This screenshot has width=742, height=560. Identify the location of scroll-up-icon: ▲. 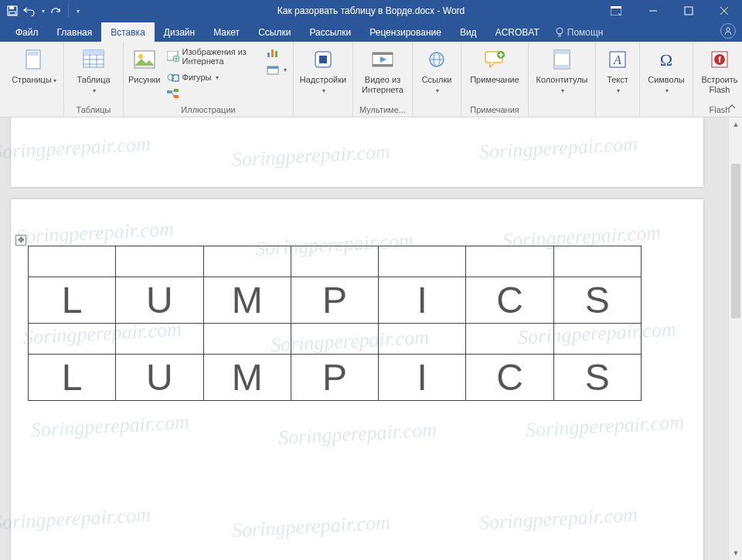
(736, 124).